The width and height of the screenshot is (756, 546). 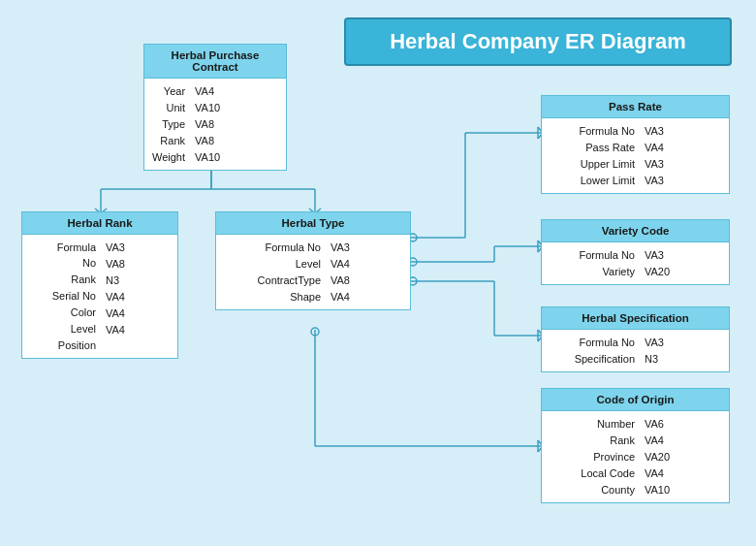 I want to click on variety-code-header: Variety Code, so click(x=636, y=231).